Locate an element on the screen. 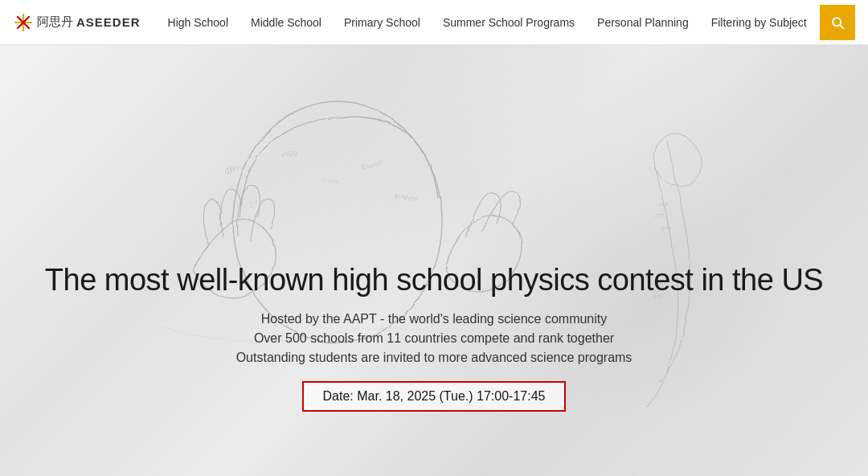 This screenshot has height=476, width=868. nav-link-middle-school: Middle School is located at coordinates (286, 23).